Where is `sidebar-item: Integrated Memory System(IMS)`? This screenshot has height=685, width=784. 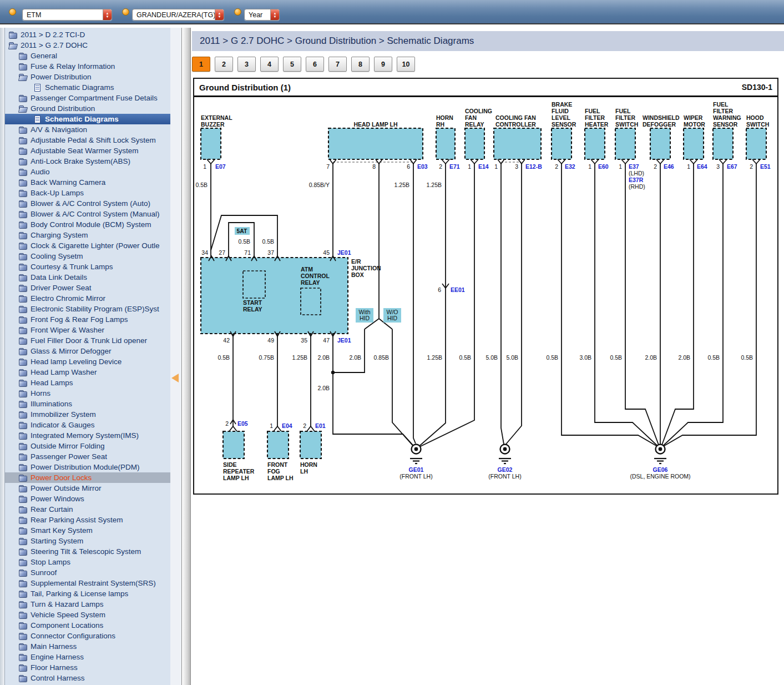 sidebar-item: Integrated Memory System(IMS) is located at coordinates (88, 435).